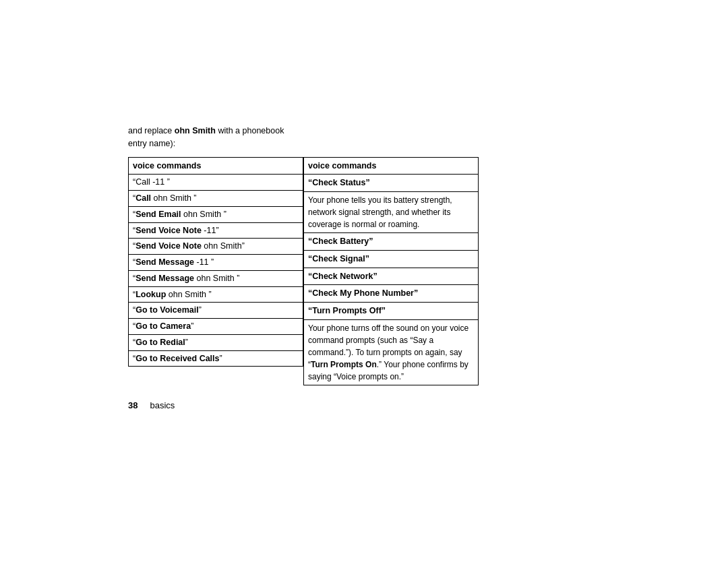 The height and width of the screenshot is (562, 728). Describe the element at coordinates (216, 358) in the screenshot. I see `table-row: “Go to Received Calls”` at that location.